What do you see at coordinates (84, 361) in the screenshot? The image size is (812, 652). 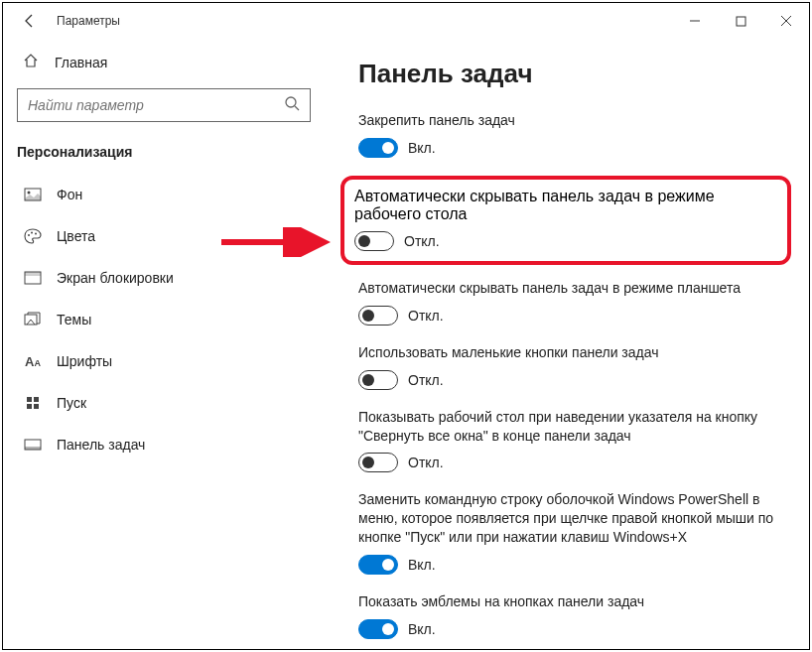 I see `nav-item-label: Шрифты` at bounding box center [84, 361].